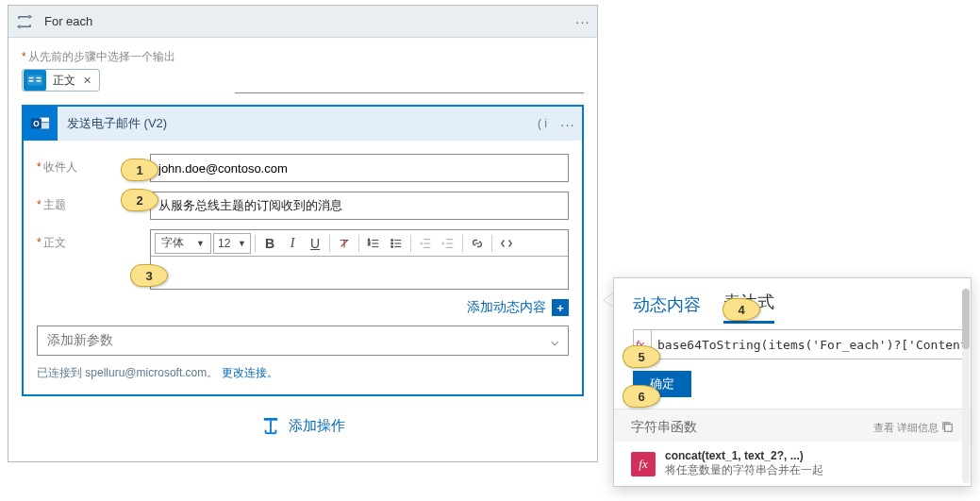 This screenshot has width=980, height=501. What do you see at coordinates (303, 124) in the screenshot?
I see `send-email-header: O 发送电子邮件 (V2) ( i ···` at bounding box center [303, 124].